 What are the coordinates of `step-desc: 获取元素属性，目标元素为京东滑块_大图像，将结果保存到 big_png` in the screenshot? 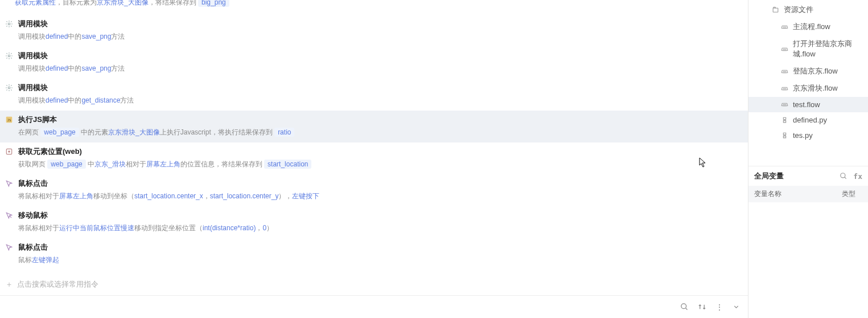 It's located at (379, 4).